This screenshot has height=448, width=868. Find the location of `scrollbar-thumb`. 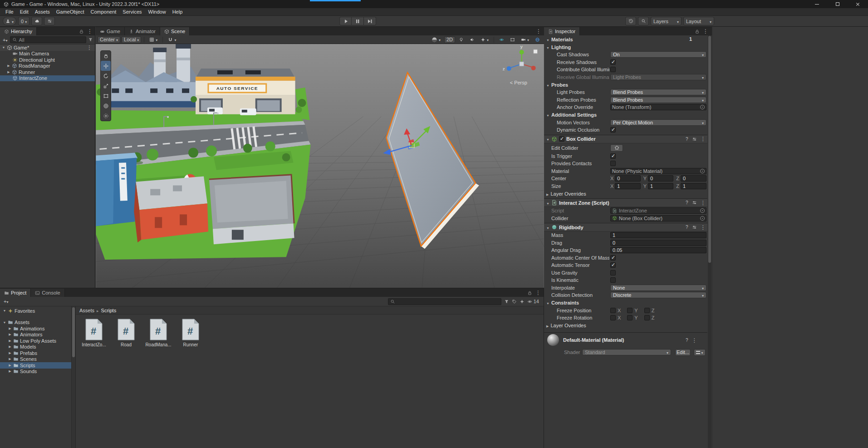

scrollbar-thumb is located at coordinates (710, 149).